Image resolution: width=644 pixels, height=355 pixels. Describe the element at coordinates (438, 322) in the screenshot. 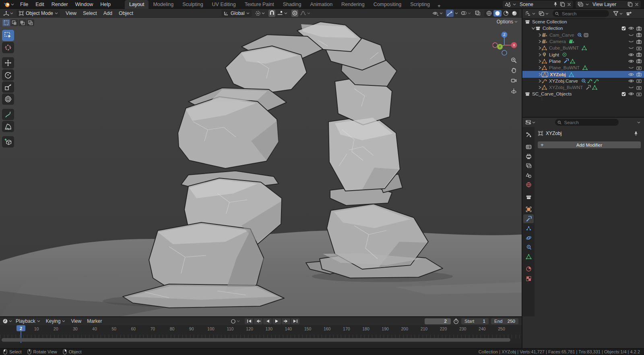

I see `current-frame-field: 2` at that location.